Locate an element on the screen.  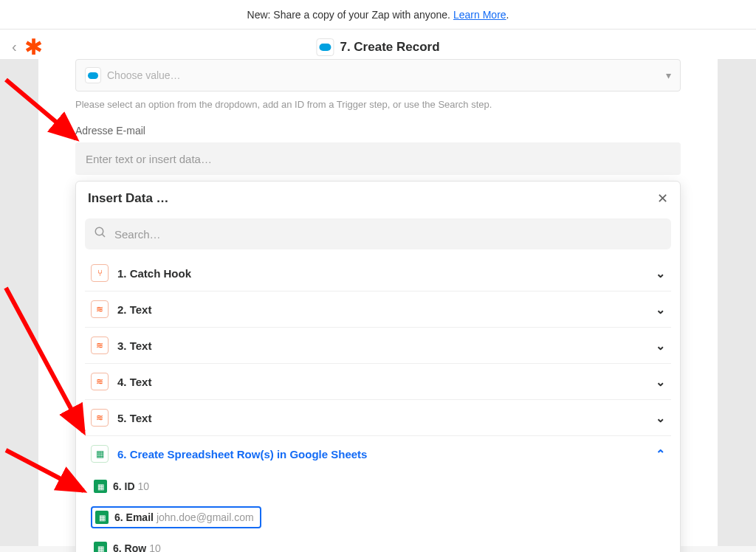
announcement-bar: New: Share a copy of your Zap with anyon… is located at coordinates (378, 15).